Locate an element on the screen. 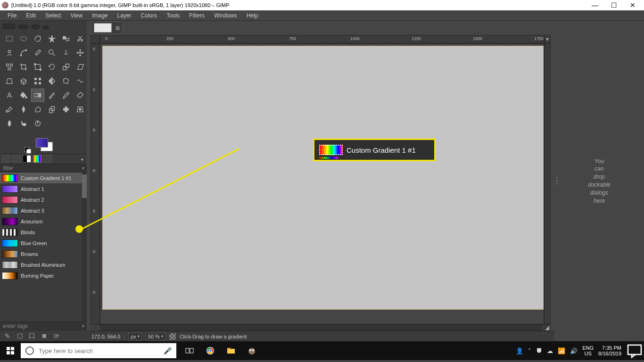 Image resolution: width=644 pixels, height=362 pixels. ruler-vertical: 0250500 is located at coordinates (95, 184).